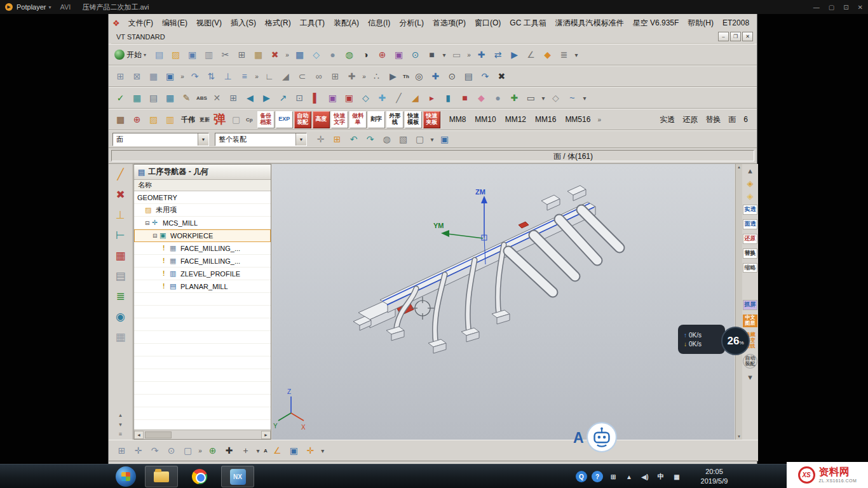  What do you see at coordinates (238, 477) in the screenshot?
I see `taskbar-nx-button: NX` at bounding box center [238, 477].